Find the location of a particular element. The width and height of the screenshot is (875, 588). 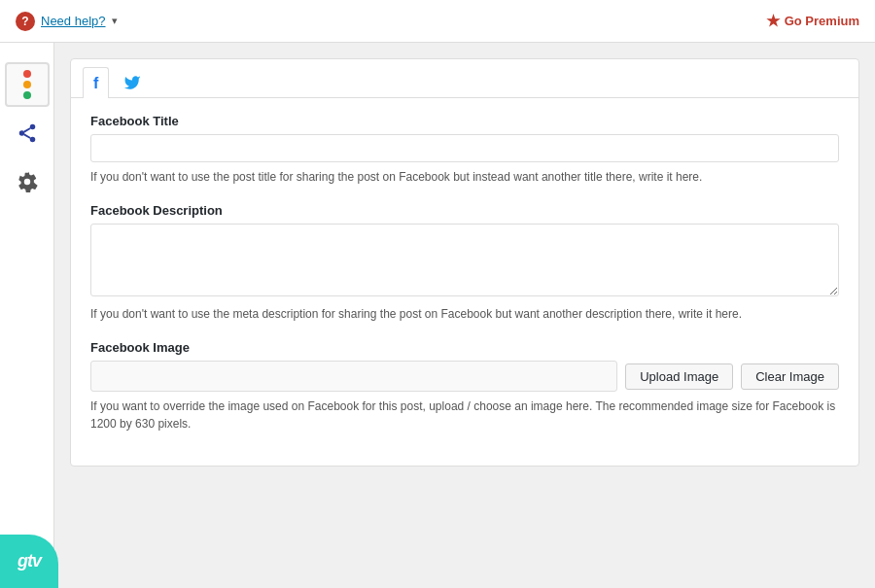

sidebar-item-seo-score is located at coordinates (27, 85).